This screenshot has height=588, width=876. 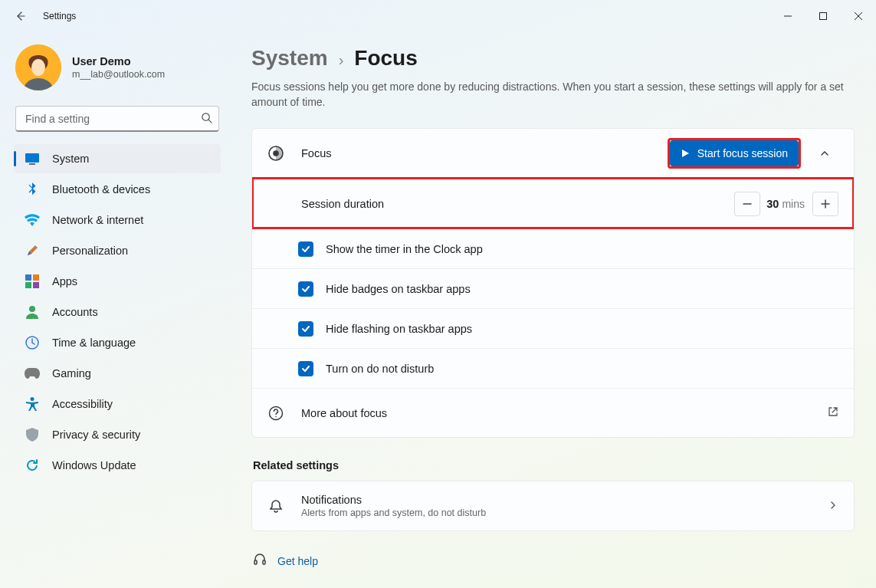 I want to click on chevron-up-icon, so click(x=825, y=153).